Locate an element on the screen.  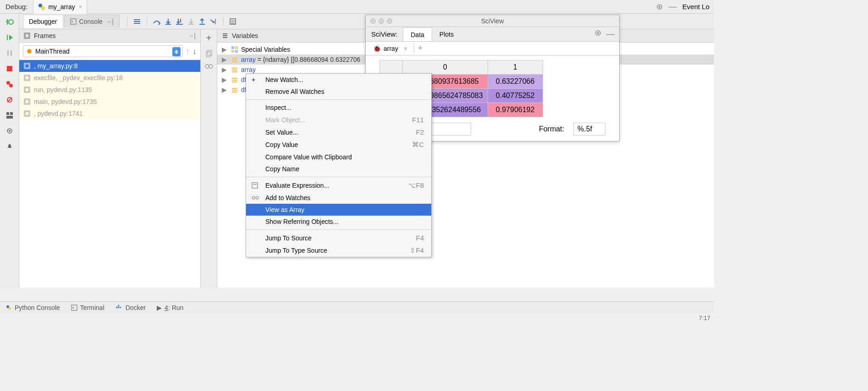
menu-item: Set Value...F2 is located at coordinates (339, 132).